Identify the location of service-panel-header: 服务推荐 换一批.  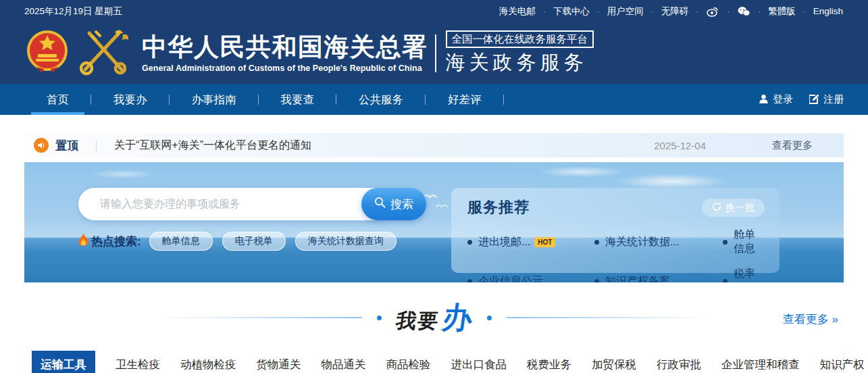
(616, 207).